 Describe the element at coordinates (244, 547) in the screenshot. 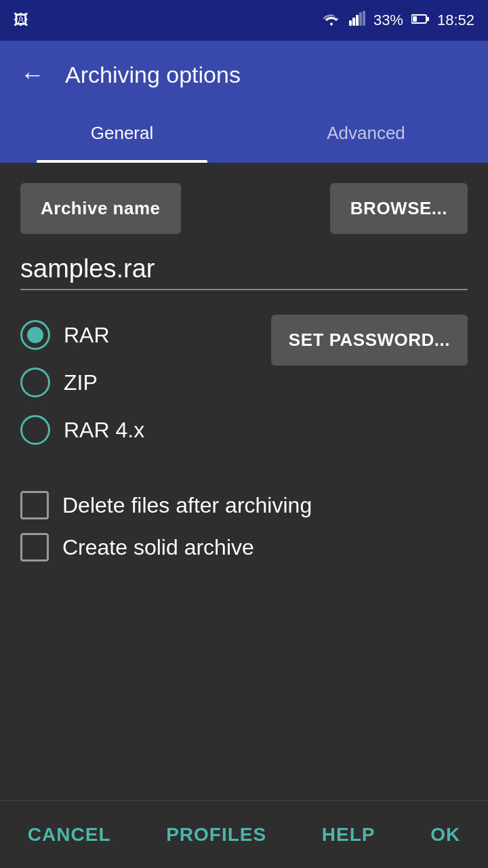

I see `checkbox-solid-row: Create solid archive` at that location.